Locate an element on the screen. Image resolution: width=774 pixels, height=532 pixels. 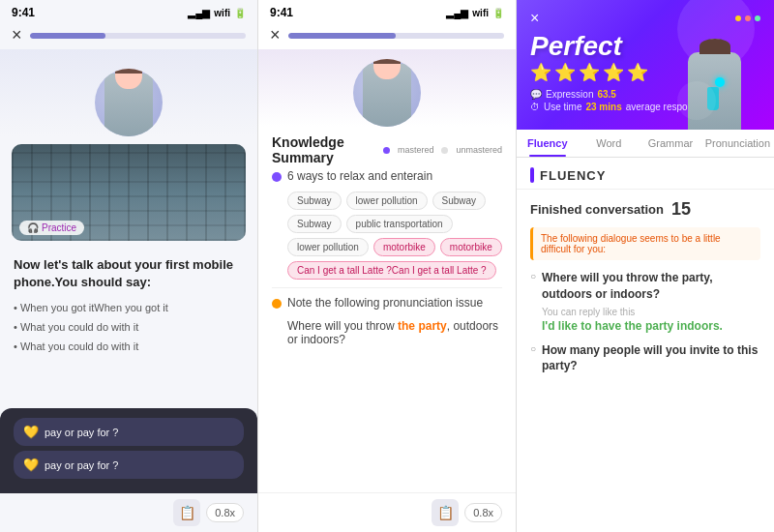
chat-icon-stat: 💬 is located at coordinates (536, 95).